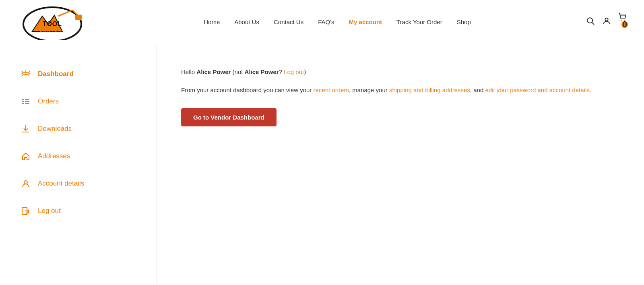  Describe the element at coordinates (607, 22) in the screenshot. I see `header-icons: 0` at that location.